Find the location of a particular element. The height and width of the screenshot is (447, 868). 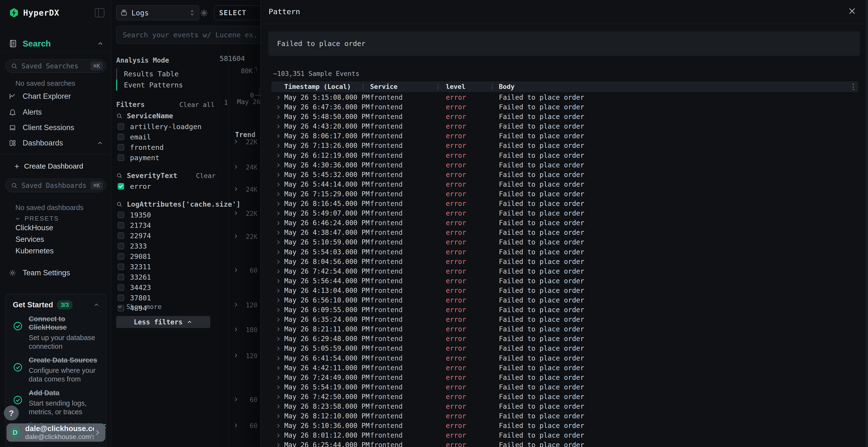

source-settings-gear-icon is located at coordinates (204, 13).